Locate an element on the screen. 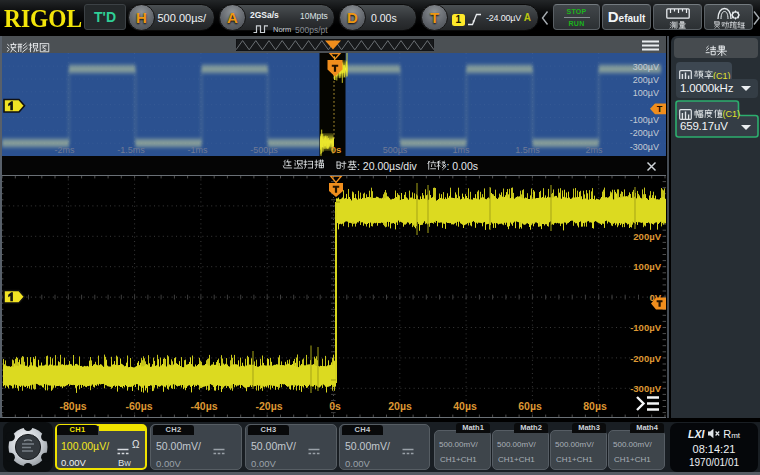 This screenshot has height=475, width=760. svg-text: 40µs is located at coordinates (465, 406).